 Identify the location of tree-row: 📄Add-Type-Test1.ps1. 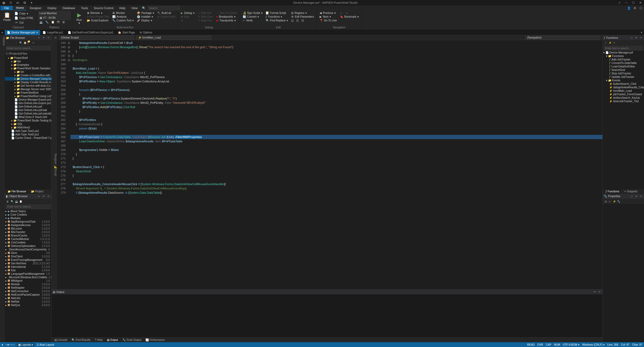
(28, 131).